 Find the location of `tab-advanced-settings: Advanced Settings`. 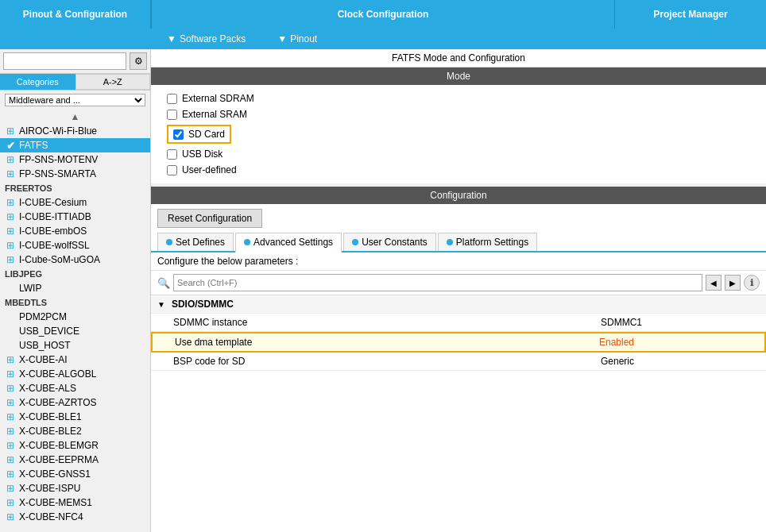

tab-advanced-settings: Advanced Settings is located at coordinates (288, 243).